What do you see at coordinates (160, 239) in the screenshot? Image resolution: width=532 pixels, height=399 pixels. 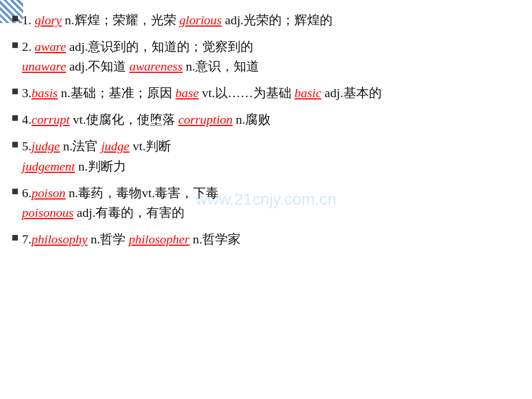 I see `keyword: philosopher` at bounding box center [160, 239].